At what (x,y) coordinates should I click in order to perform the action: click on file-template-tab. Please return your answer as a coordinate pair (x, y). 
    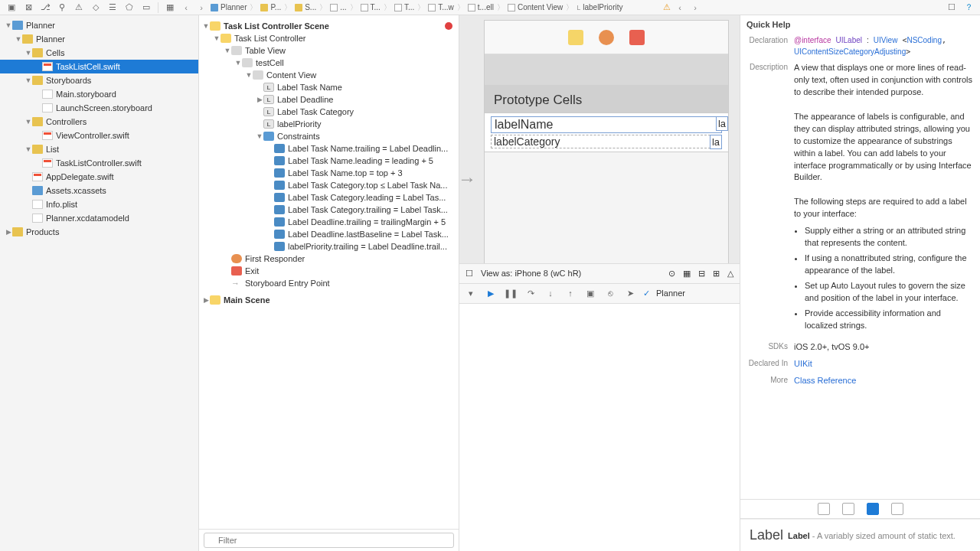
    Looking at the image, I should click on (824, 509).